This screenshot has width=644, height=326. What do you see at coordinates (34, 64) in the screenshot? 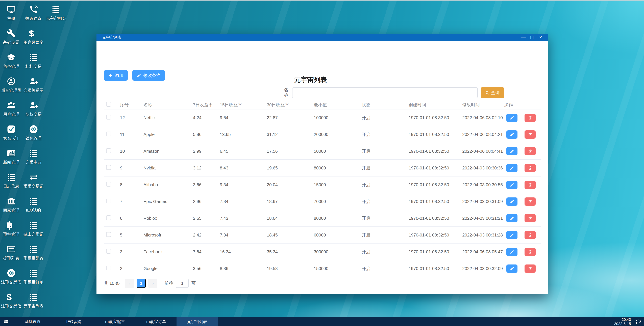
I see `desktop-icon-杠杆交易: 杠杆交易` at bounding box center [34, 64].